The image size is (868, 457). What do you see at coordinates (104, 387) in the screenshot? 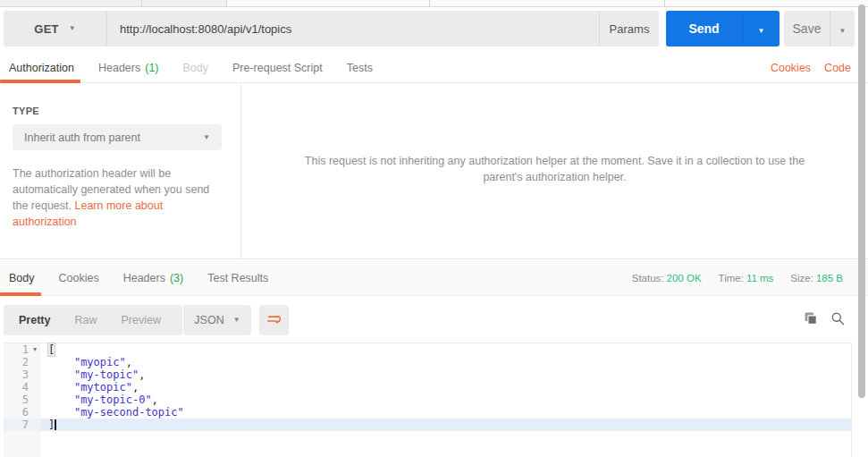
I see `json-string-token: "mytopic"` at bounding box center [104, 387].